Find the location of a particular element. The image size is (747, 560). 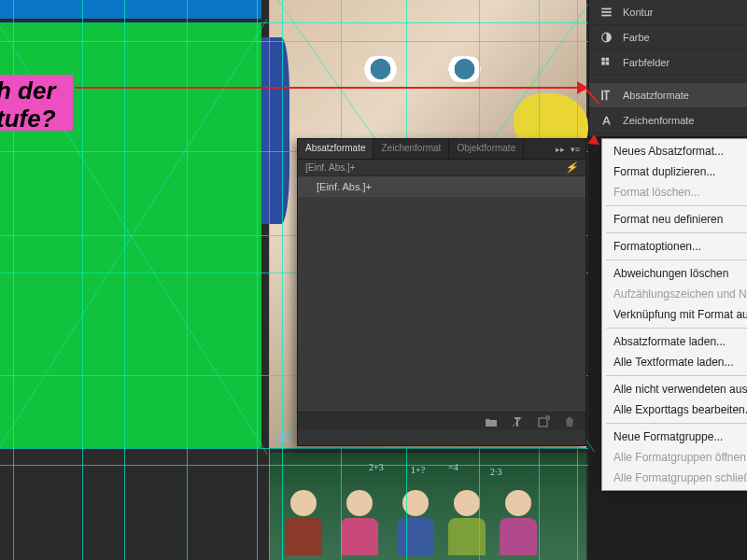

ctx-item: Alle Textformate laden... is located at coordinates (674, 362).